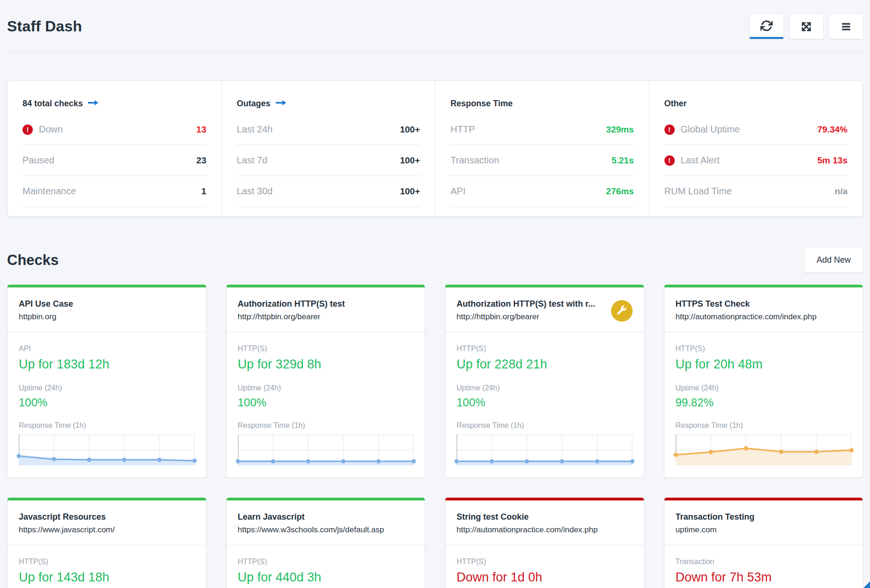 The height and width of the screenshot is (588, 870). Describe the element at coordinates (481, 104) in the screenshot. I see `summary-column-title: Response Time` at that location.